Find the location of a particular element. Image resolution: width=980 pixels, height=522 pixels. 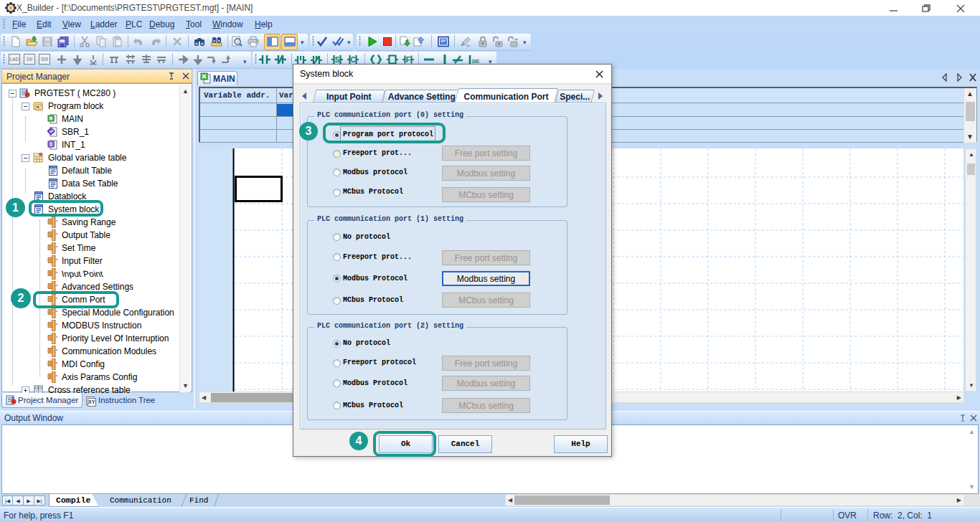

svg-text: C is located at coordinates (353, 60).